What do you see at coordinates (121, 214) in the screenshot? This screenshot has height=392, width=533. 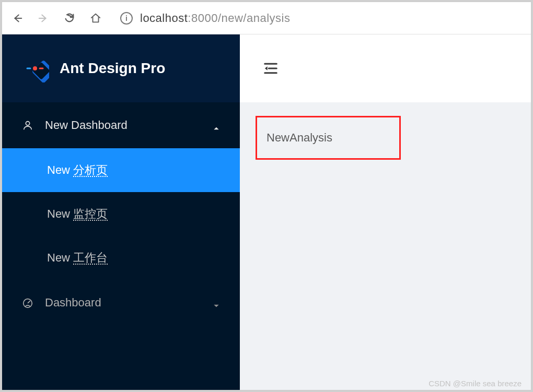 I see `sidebar-item-new-monitor: New 监控页` at bounding box center [121, 214].